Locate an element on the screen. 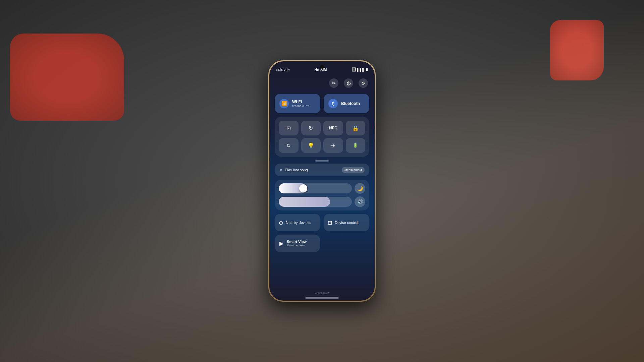  smart-view-title: Smart View is located at coordinates (297, 242).